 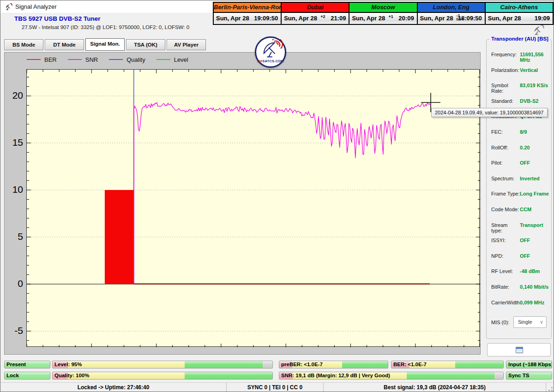 I want to click on save-snapshot-button, so click(x=519, y=350).